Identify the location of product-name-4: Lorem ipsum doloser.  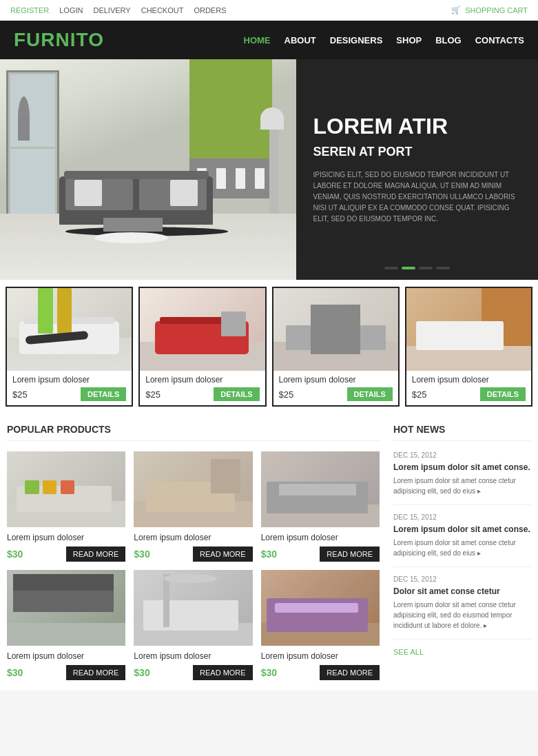
(468, 380).